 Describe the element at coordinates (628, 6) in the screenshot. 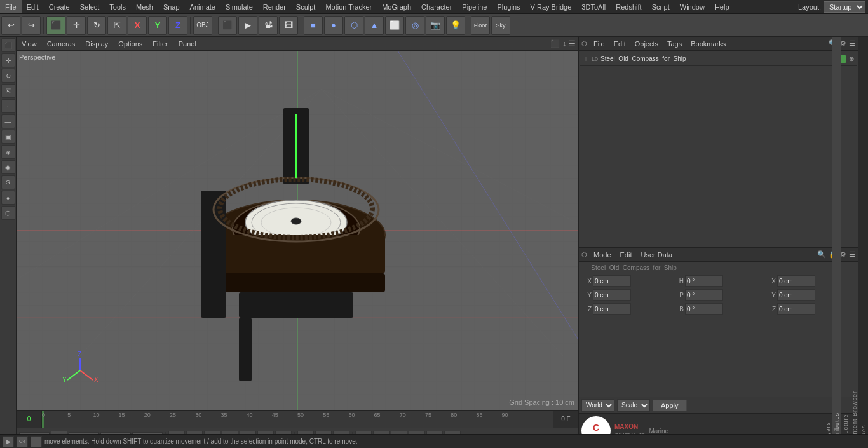

I see `menu-redshift: Redshift` at that location.